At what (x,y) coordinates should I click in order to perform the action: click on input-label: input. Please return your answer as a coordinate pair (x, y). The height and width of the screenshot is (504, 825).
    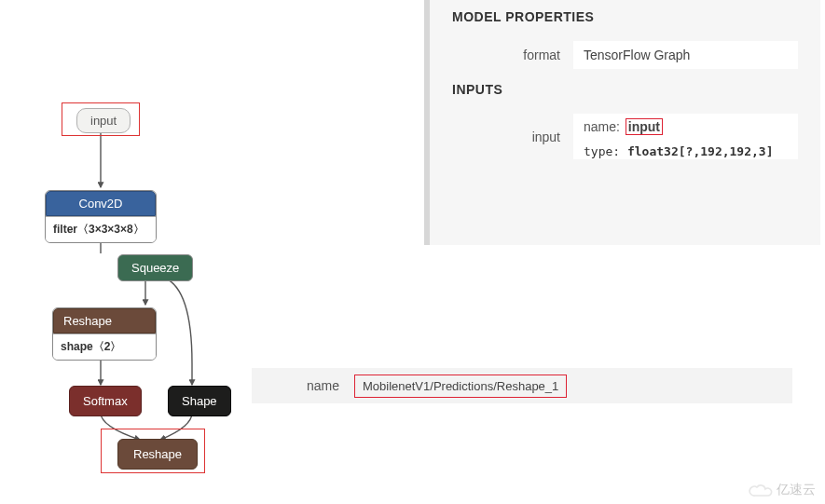
    Looking at the image, I should click on (513, 137).